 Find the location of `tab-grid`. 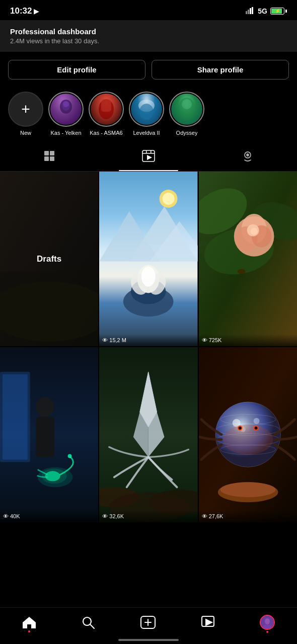

tab-grid is located at coordinates (49, 157).